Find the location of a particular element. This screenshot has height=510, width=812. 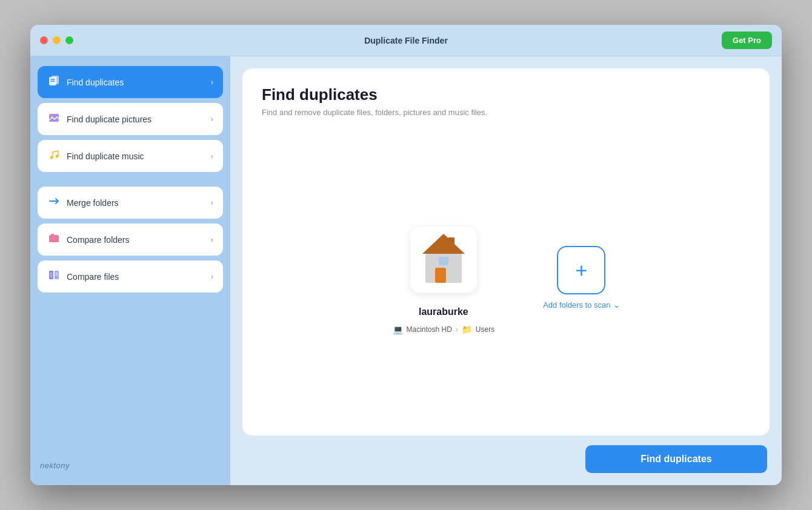

close-button is located at coordinates (44, 40).